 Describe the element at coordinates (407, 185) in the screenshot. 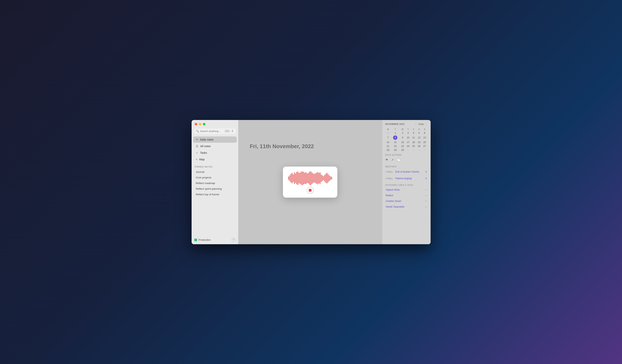

I see `outgoing-links-section-label: OUTGOING LINKS & TAGS` at that location.